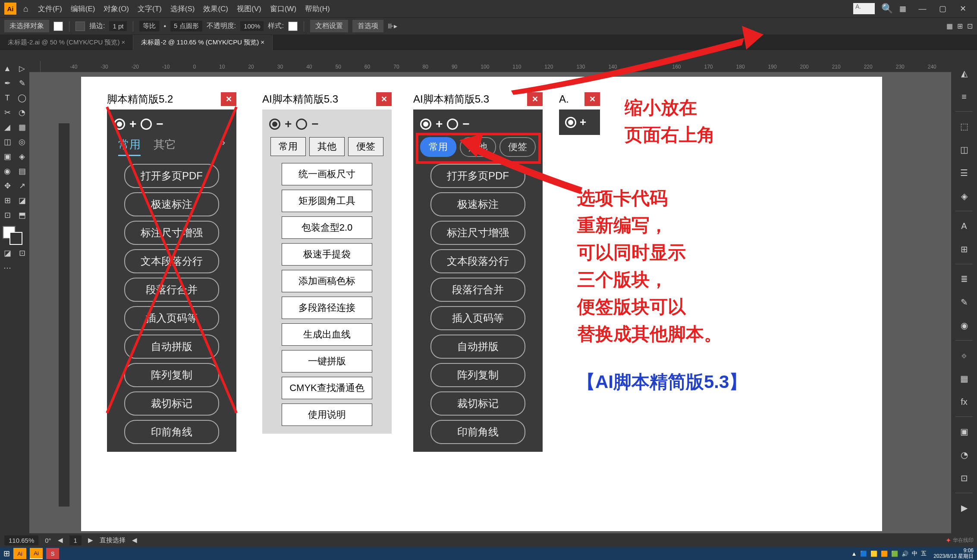 Image resolution: width=977 pixels, height=560 pixels. What do you see at coordinates (7, 83) in the screenshot?
I see `pen-tool: ✒` at bounding box center [7, 83].